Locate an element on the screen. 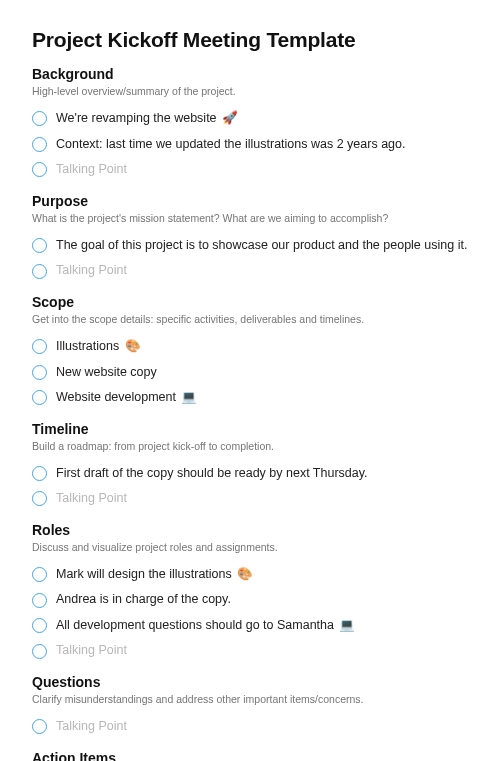 Image resolution: width=501 pixels, height=761 pixels. section-action-items: Action ItemsWhat came out of this meetin… is located at coordinates (250, 756).